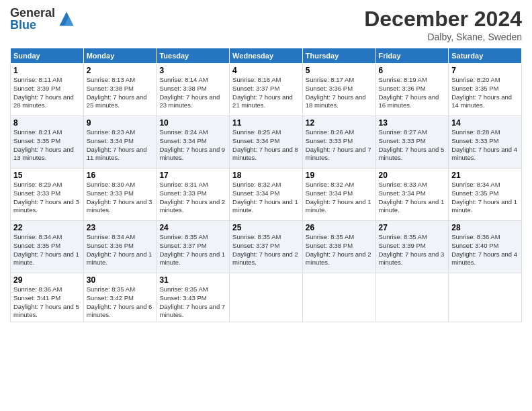 This screenshot has height=411, width=532. What do you see at coordinates (193, 298) in the screenshot?
I see `calendar-cell: 31 Sunrise: 8:35 AMSunset: 3:43 PMDaylig…` at bounding box center [193, 298].